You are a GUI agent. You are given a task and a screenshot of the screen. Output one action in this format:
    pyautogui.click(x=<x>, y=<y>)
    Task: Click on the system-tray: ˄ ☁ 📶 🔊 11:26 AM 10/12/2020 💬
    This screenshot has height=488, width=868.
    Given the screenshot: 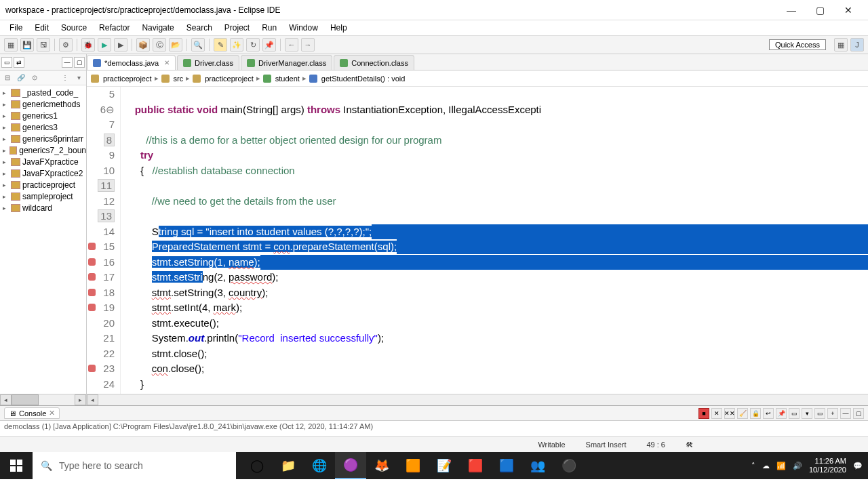 What is the action you would take?
    pyautogui.click(x=810, y=466)
    